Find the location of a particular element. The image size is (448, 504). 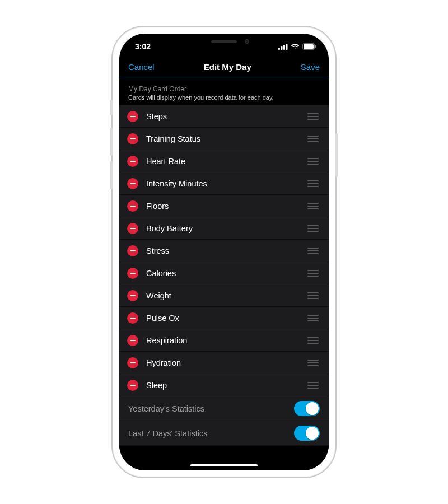

list-item: Stress is located at coordinates (224, 251).